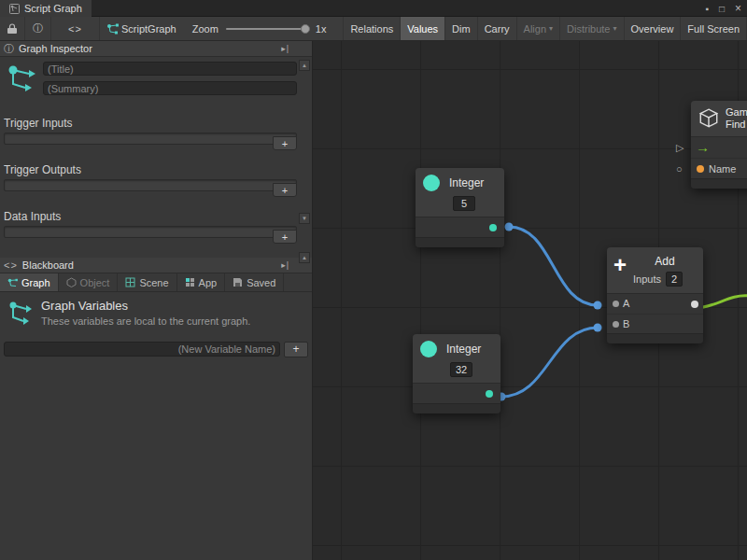 This screenshot has width=747, height=560. Describe the element at coordinates (616, 304) in the screenshot. I see `input-port-a` at that location.